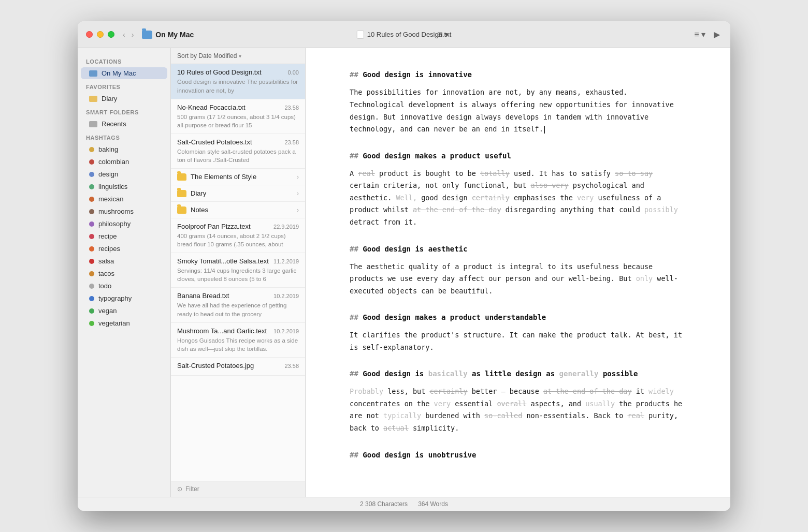 The image size is (808, 532). What do you see at coordinates (100, 34) in the screenshot?
I see `minimize-button` at bounding box center [100, 34].